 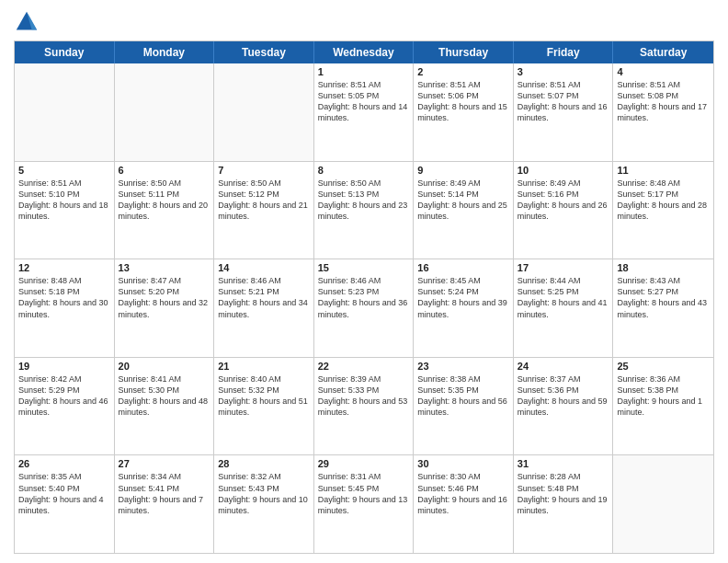 I want to click on day-cell: 16Sunrise: 8:45 AM Sunset: 5:24 PM Dayli…, so click(x=463, y=308).